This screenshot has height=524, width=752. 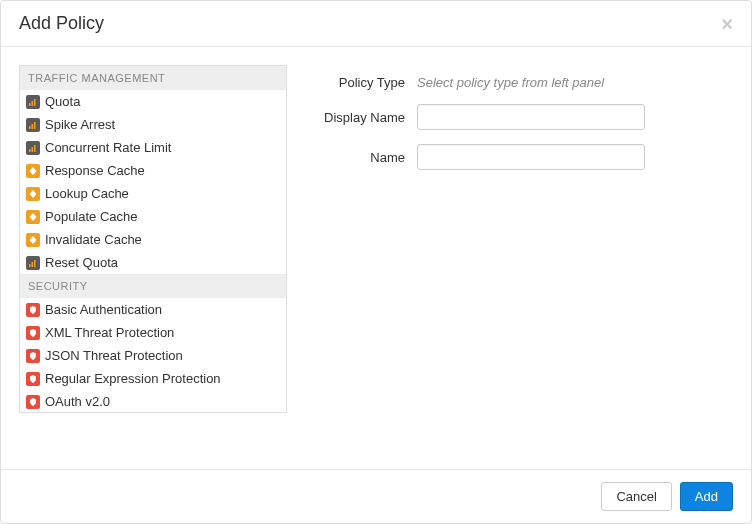 What do you see at coordinates (153, 262) in the screenshot?
I see `policy-item: Reset Quota` at bounding box center [153, 262].